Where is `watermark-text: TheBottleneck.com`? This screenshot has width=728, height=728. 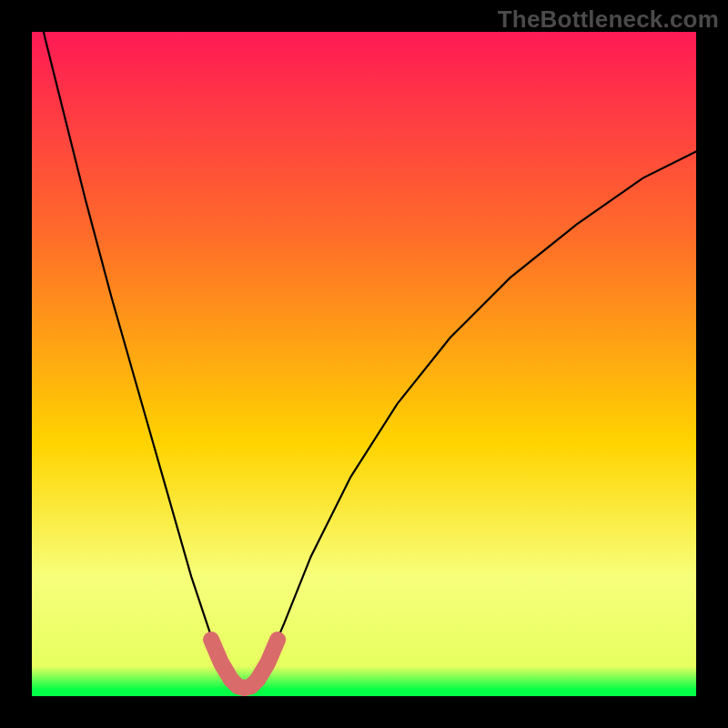
watermark-text: TheBottleneck.com is located at coordinates (608, 20).